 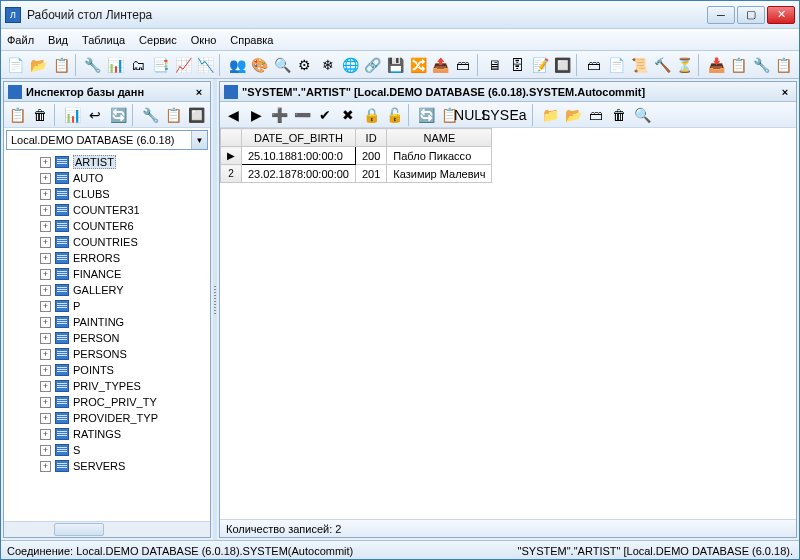 I want to click on tree-item-counter6: +COUNTER6, so click(x=107, y=226).